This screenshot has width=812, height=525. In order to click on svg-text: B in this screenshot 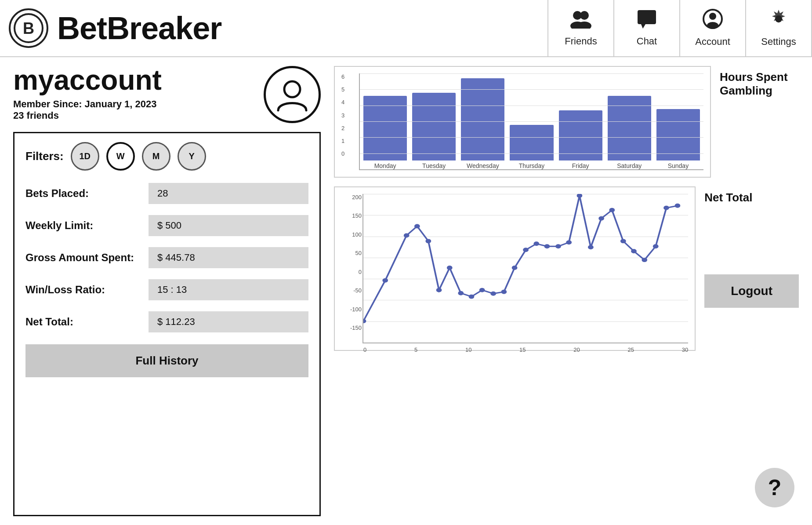, I will do `click(29, 28)`.